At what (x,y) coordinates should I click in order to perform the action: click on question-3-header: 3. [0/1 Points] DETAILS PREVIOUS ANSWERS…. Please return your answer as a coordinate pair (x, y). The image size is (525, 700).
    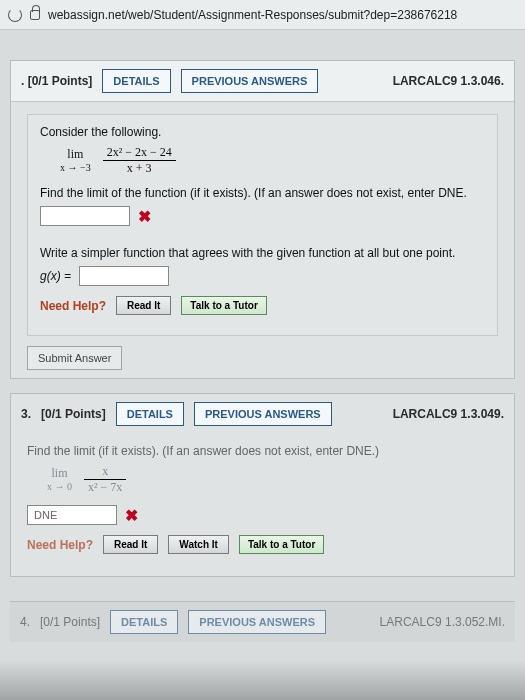
    Looking at the image, I should click on (262, 414).